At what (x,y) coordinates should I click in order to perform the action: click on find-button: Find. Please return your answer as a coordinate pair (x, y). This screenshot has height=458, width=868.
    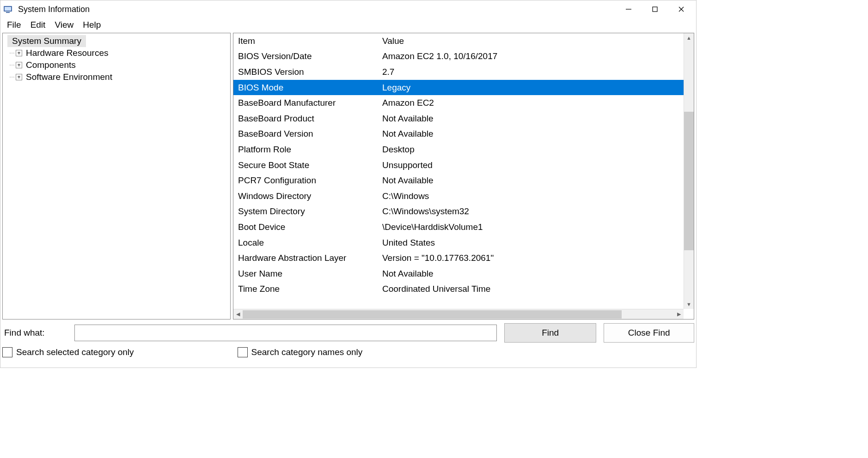
    Looking at the image, I should click on (550, 333).